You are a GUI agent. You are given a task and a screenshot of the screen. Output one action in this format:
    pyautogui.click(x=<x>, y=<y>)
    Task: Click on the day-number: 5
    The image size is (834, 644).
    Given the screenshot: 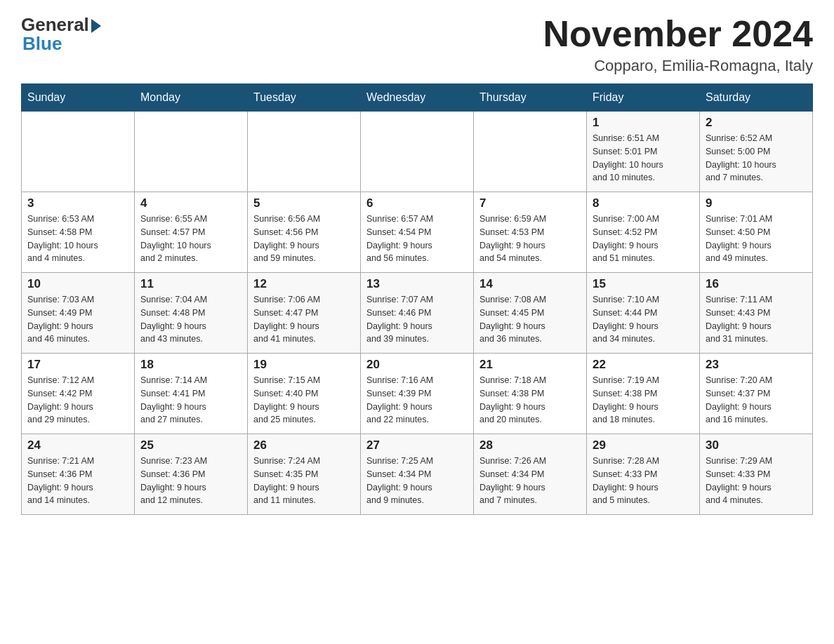 What is the action you would take?
    pyautogui.click(x=304, y=203)
    